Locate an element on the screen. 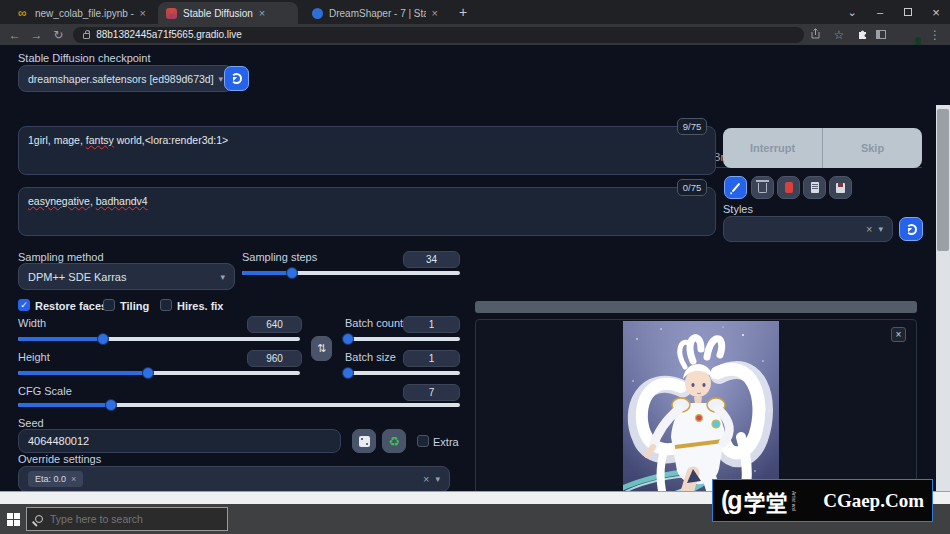 The width and height of the screenshot is (950, 534). sampling-method-value: DPM++ SDE Karras is located at coordinates (77, 277).